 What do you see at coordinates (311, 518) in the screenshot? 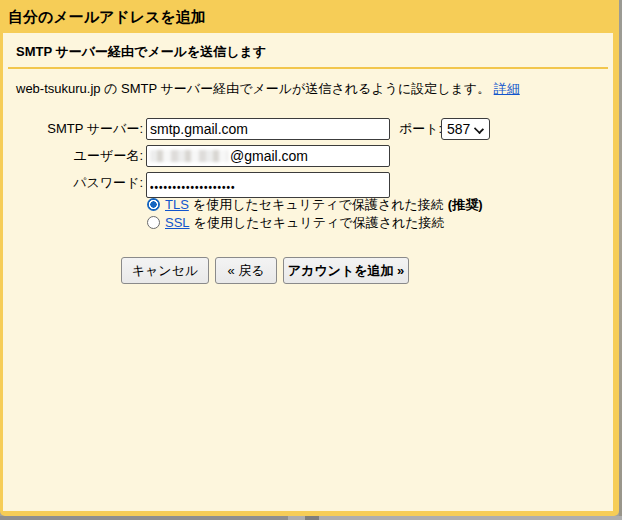
I see `background-window-bottom-edge` at bounding box center [311, 518].